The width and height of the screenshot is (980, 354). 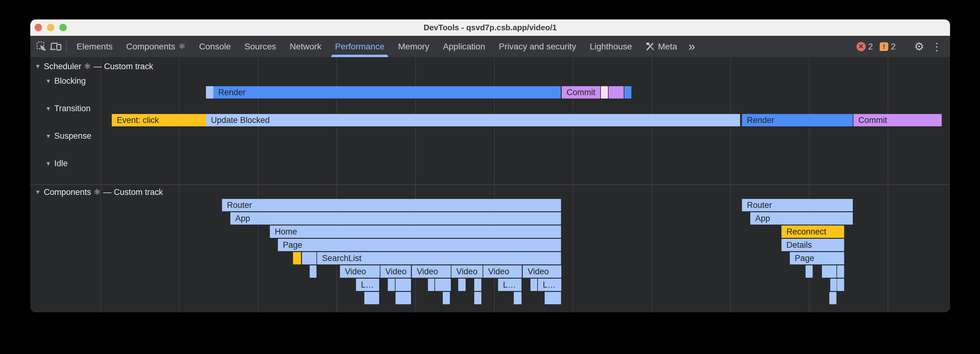 I want to click on device-toolbar-icon, so click(x=56, y=46).